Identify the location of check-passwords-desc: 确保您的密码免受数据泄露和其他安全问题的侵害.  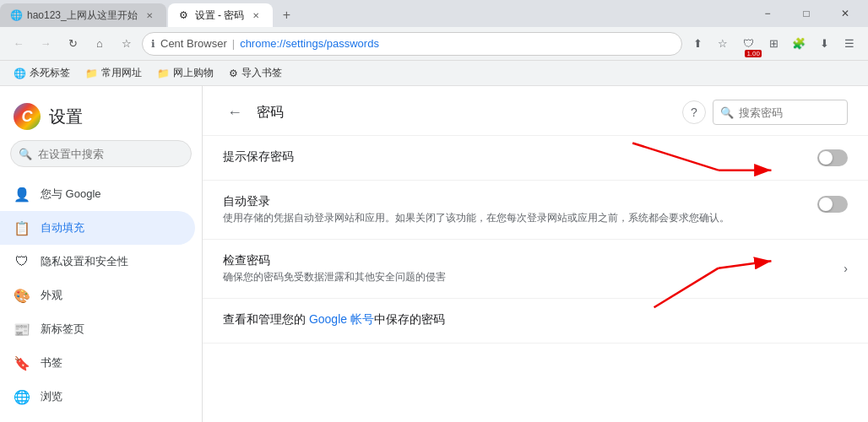
(527, 277).